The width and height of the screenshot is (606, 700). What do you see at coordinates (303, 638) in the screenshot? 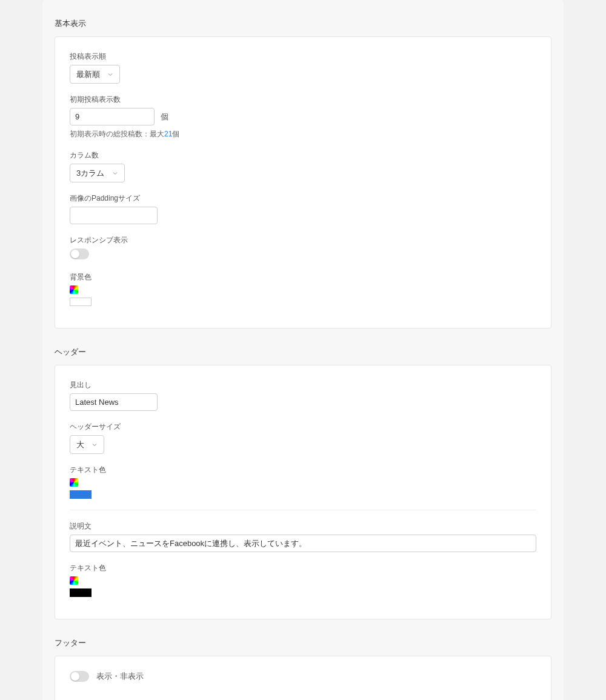
I see `section-title-footer: フッター` at bounding box center [303, 638].